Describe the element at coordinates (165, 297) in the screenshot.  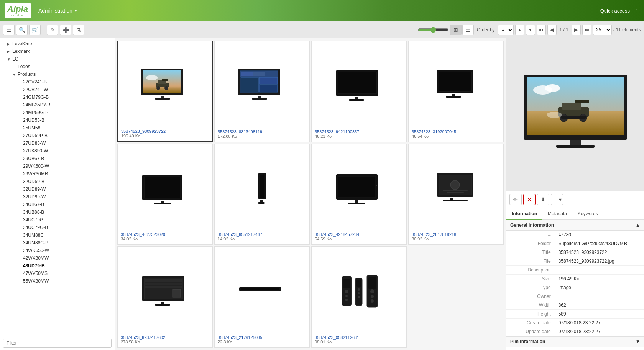
I see `grid-item-9: 35874523_6237417602278.58 Ko` at that location.